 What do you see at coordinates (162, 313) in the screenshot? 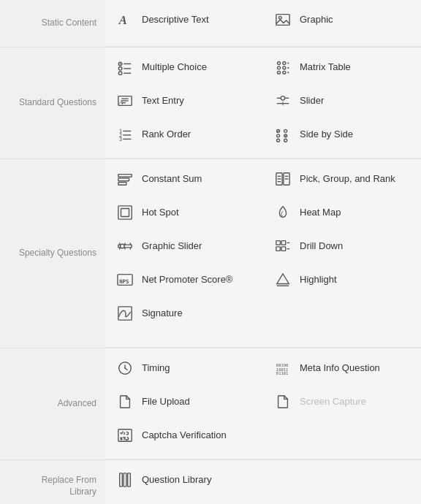
I see `item-label-signature: Signature` at bounding box center [162, 313].